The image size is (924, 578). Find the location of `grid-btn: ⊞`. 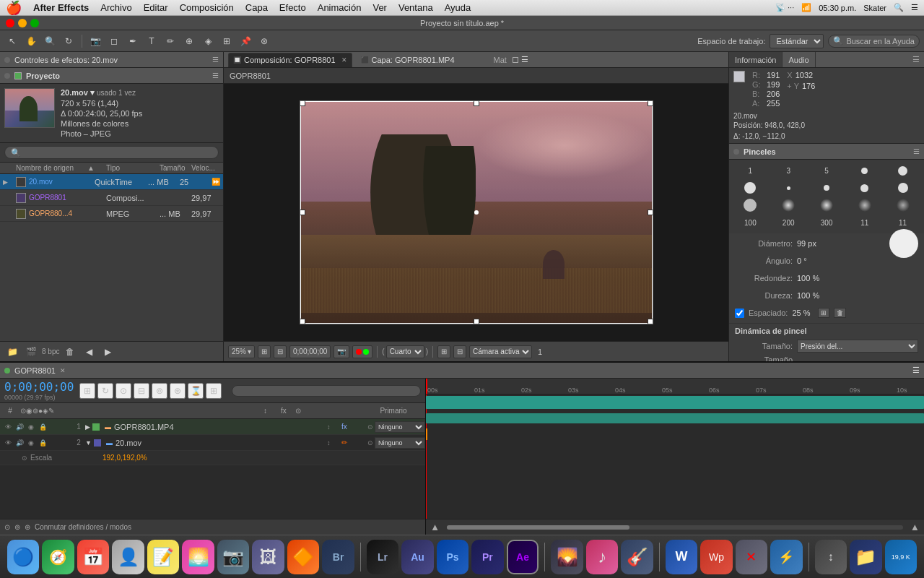

grid-btn: ⊞ is located at coordinates (444, 352).